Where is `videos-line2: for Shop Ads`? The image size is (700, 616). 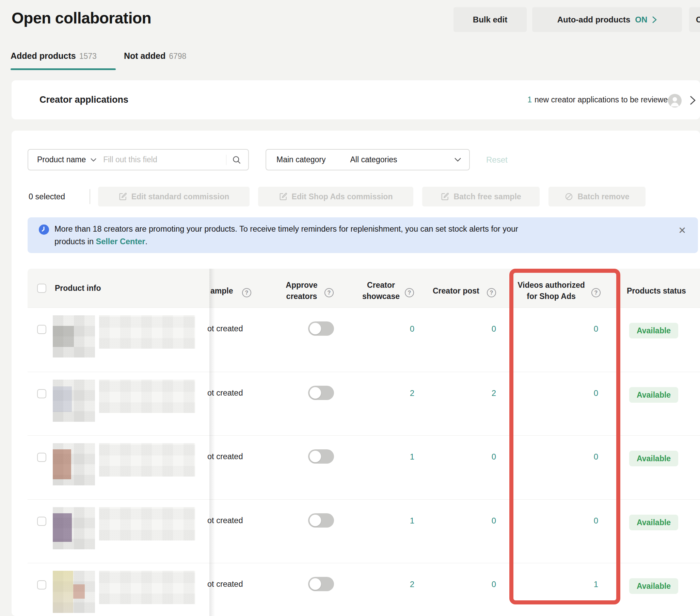
videos-line2: for Shop Ads is located at coordinates (551, 296).